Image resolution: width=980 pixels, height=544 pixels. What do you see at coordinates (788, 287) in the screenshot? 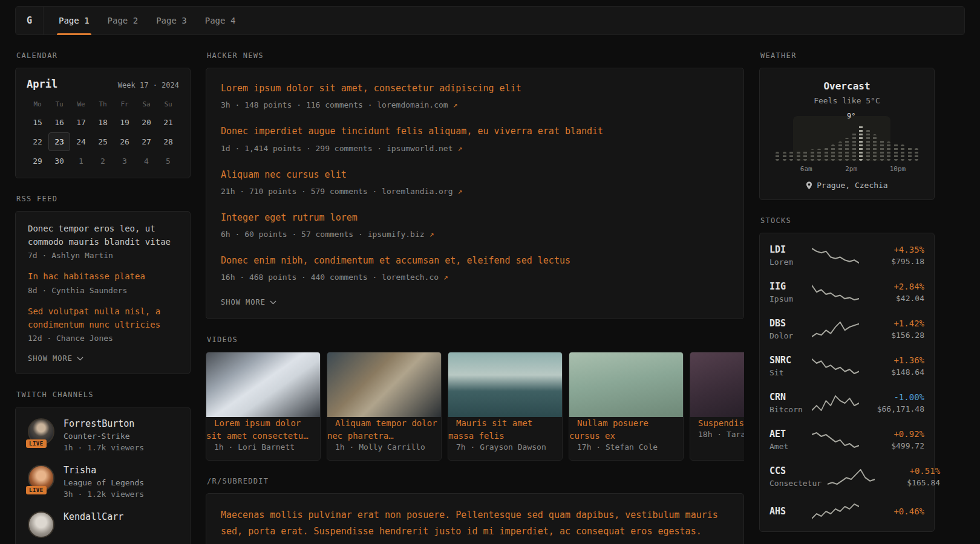
I see `stock-symbol: IIG` at bounding box center [788, 287].